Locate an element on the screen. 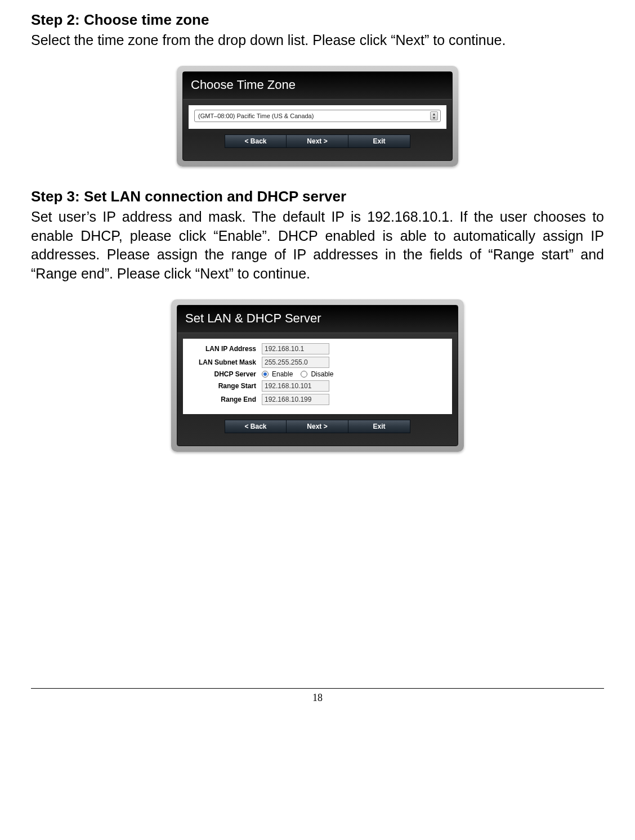 The image size is (635, 840). subnet-label: LAN Subnet Mask is located at coordinates (225, 362).